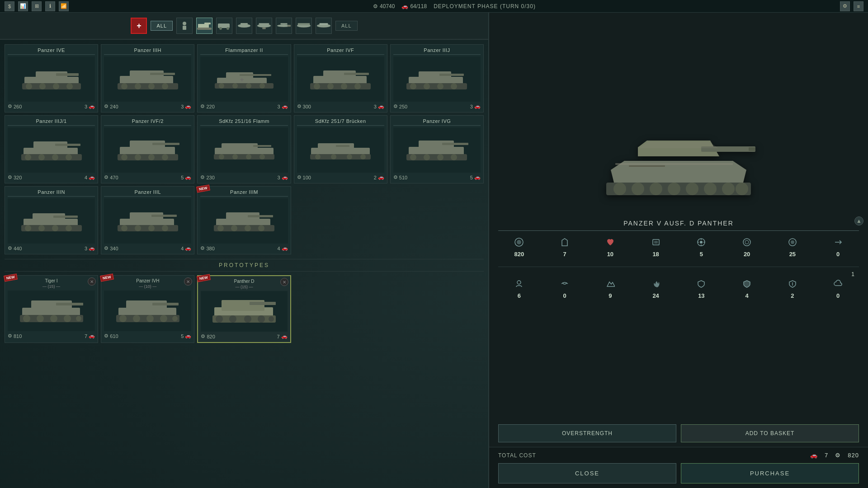 The image size is (868, 488). Describe the element at coordinates (244, 26) in the screenshot. I see `filter-plane` at that location.